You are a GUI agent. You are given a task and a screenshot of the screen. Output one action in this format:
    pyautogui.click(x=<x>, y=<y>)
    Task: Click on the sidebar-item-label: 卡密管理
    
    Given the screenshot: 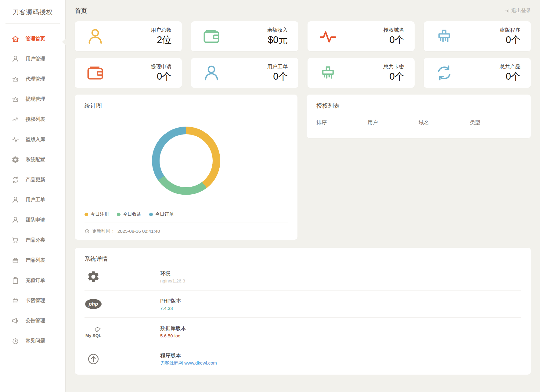 What is the action you would take?
    pyautogui.click(x=35, y=301)
    